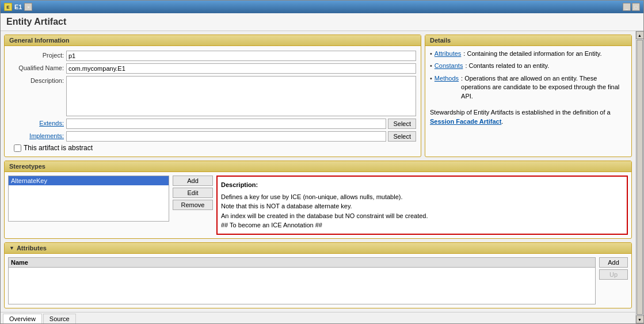  What do you see at coordinates (318, 249) in the screenshot?
I see `attributes-header: ▼ Attributes` at bounding box center [318, 249].